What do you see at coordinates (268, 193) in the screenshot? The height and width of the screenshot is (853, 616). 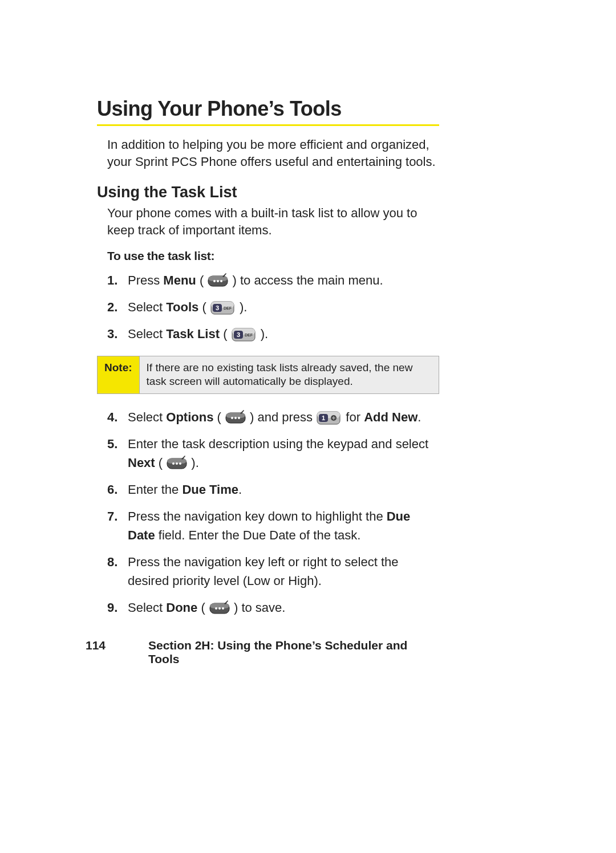 I see `section-heading: Using the Task List` at bounding box center [268, 193].